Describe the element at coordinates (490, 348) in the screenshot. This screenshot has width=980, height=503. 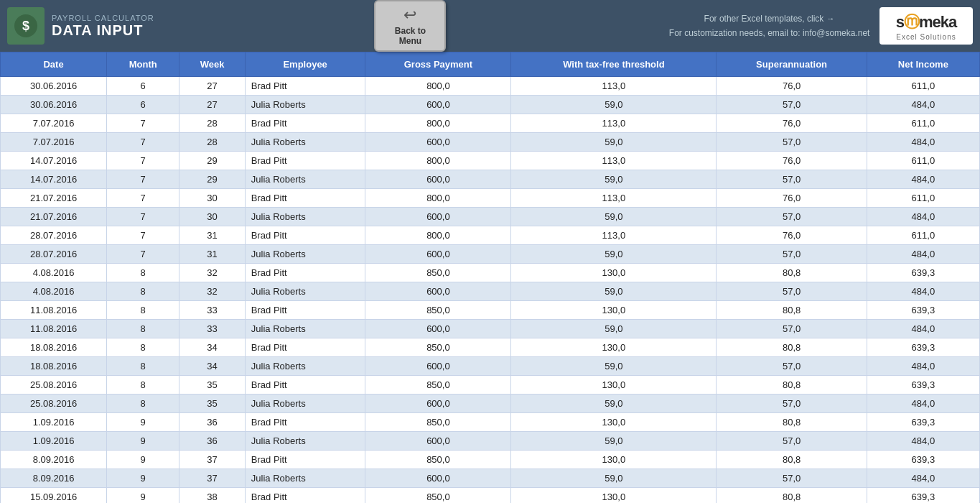
I see `table-row: 18.08.2016834Brad Pitt850,0130,080,8639,…` at that location.